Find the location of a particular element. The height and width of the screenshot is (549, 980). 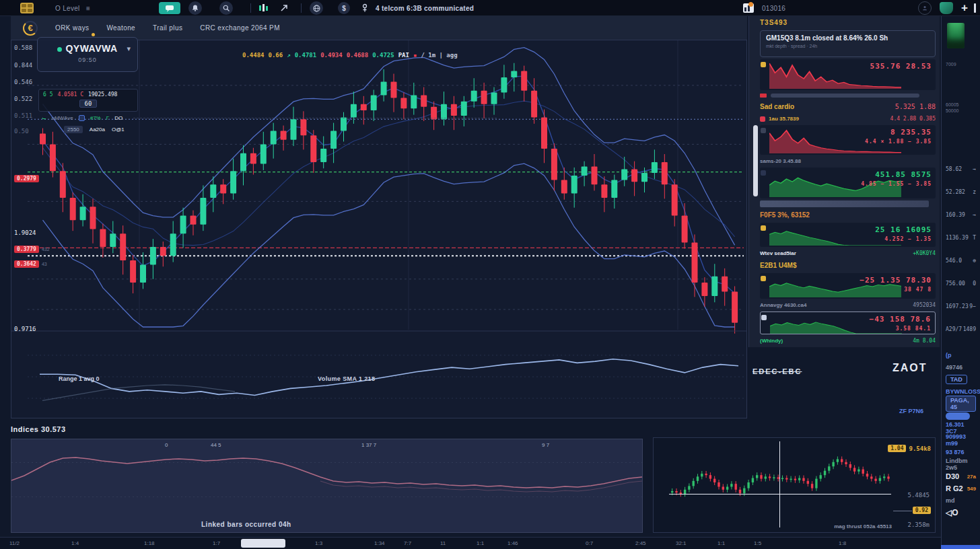

mini-chart-panel: 1.04 9.54k8 5.4845 0.92 2.358m mag thrus… is located at coordinates (794, 485).